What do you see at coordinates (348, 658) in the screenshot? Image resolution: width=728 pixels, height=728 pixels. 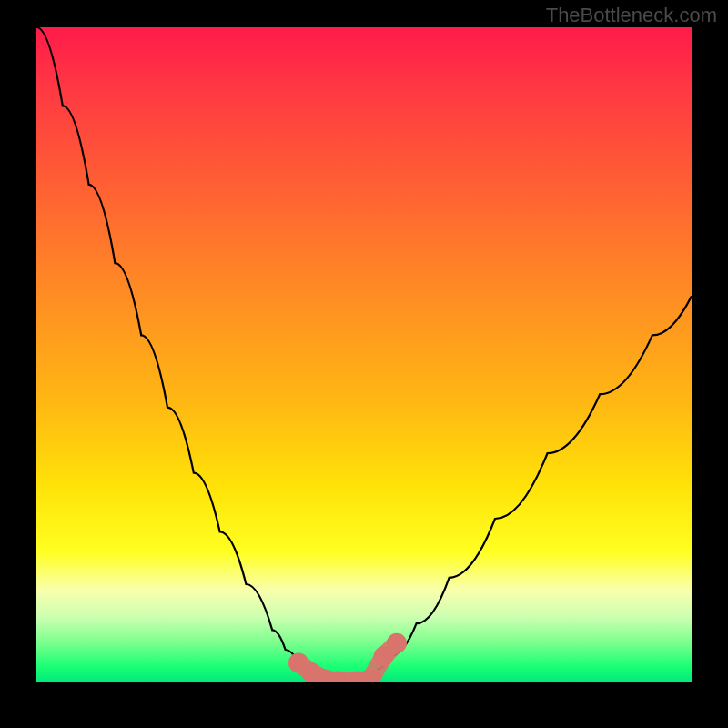 I see `bottom-dot-band` at bounding box center [348, 658].